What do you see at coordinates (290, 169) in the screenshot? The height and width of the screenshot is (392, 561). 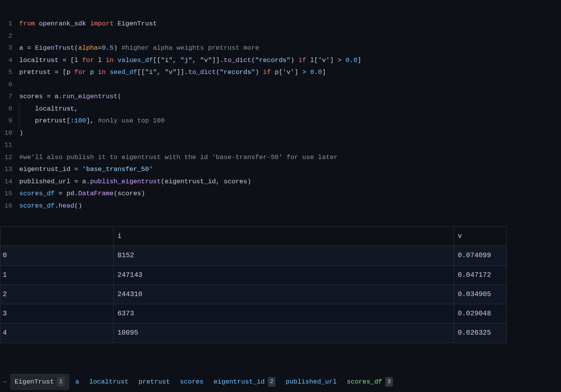 I see `code-line: eigentrust_id = 'base_transfer_50'` at bounding box center [290, 169].